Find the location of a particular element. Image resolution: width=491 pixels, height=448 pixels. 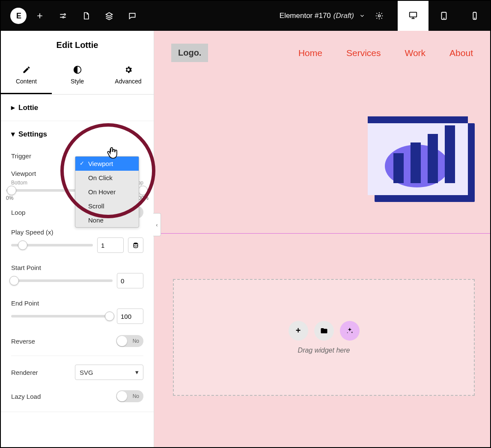

chart-bars is located at coordinates (424, 154).